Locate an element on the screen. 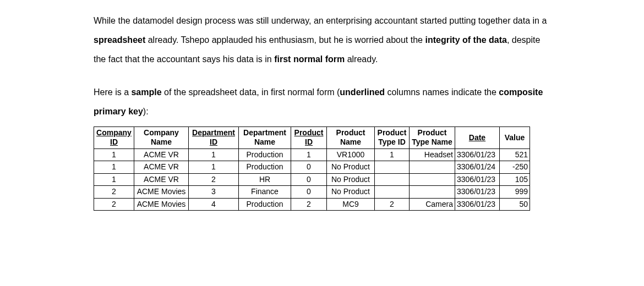 This screenshot has width=644, height=286. bold-integrity: integrity of the data is located at coordinates (466, 40).